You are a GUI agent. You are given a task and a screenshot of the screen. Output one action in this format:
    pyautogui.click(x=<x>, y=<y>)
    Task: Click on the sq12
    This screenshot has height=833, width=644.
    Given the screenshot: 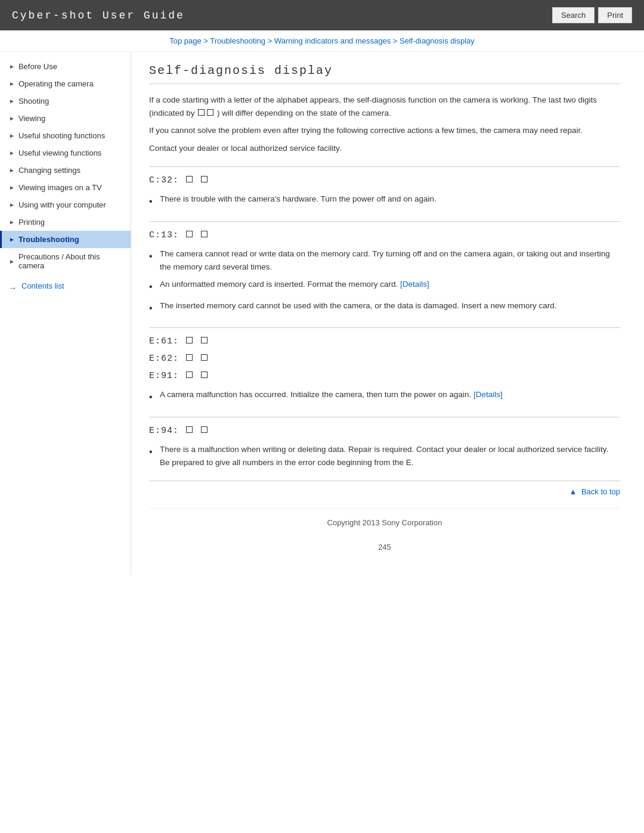 What is the action you would take?
    pyautogui.click(x=204, y=429)
    